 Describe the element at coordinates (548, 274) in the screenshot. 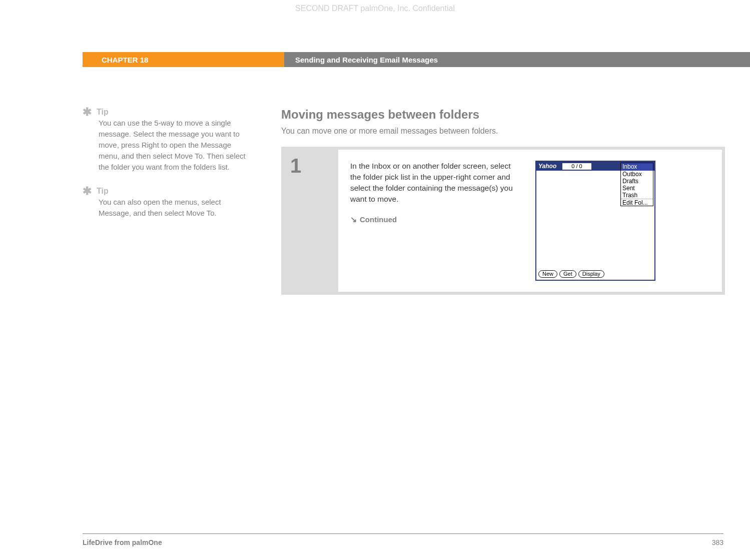

I see `new-button: New` at that location.